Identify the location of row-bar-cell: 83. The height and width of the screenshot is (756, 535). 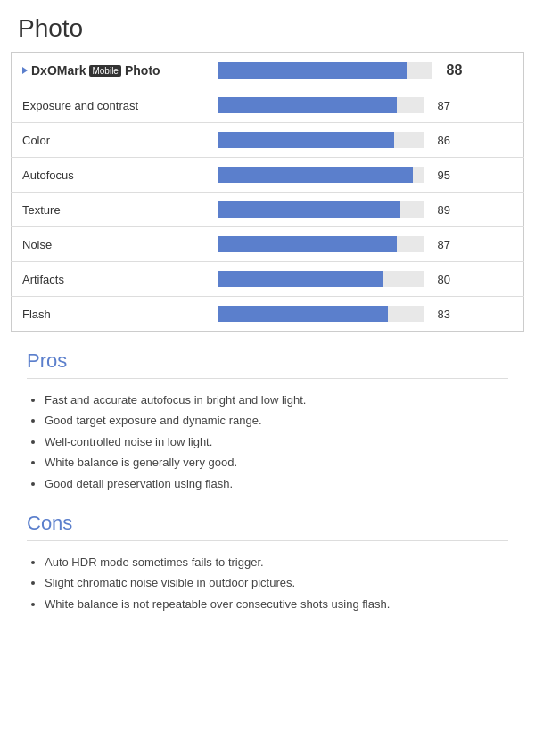
(366, 314).